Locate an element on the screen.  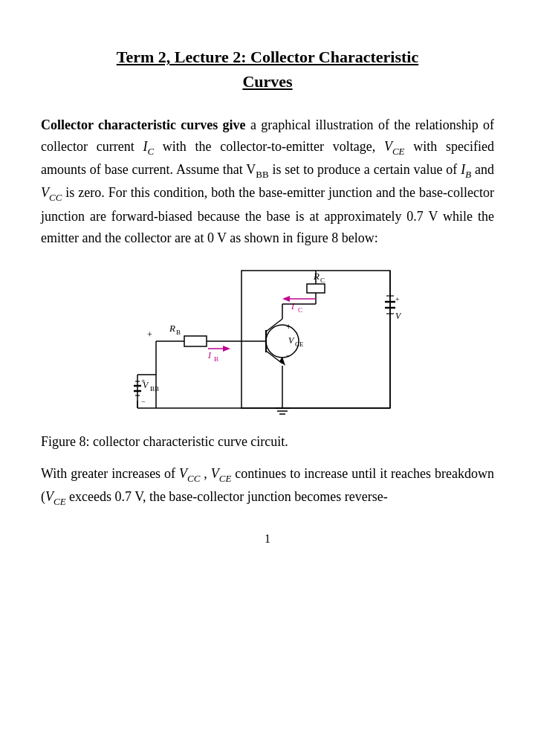
var-vce: VCE is located at coordinates (395, 146).